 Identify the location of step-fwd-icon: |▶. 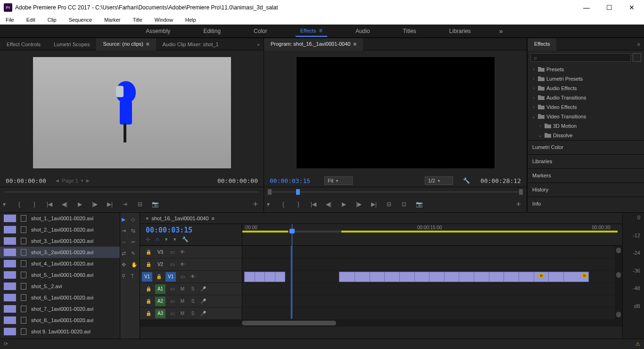
(95, 204).